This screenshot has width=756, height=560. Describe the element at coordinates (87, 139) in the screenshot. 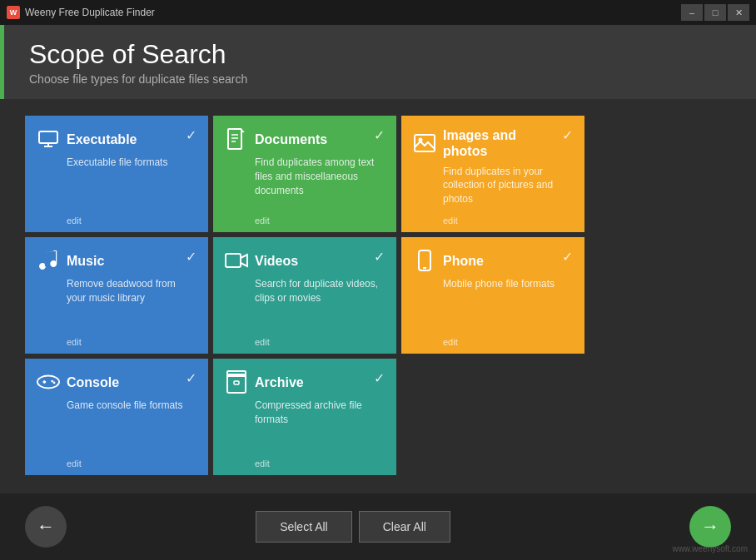

I see `tile-title-row-executable: Executable` at that location.